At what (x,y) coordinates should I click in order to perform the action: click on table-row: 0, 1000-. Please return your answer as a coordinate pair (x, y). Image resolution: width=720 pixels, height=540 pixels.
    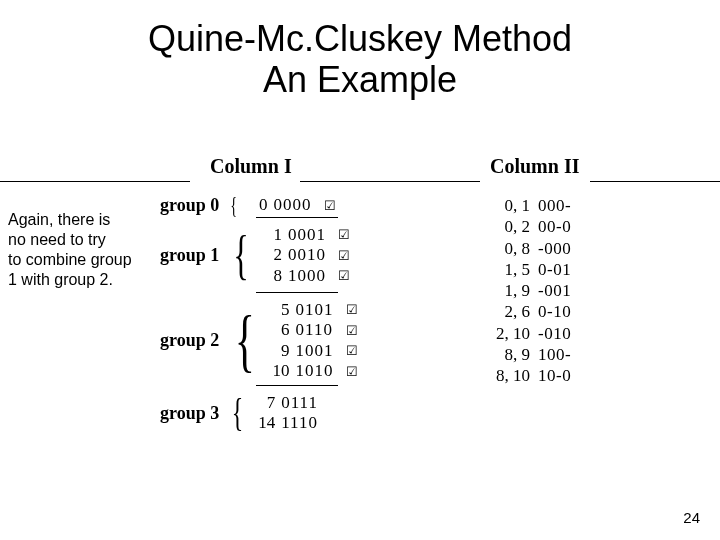
    Looking at the image, I should click on (524, 206).